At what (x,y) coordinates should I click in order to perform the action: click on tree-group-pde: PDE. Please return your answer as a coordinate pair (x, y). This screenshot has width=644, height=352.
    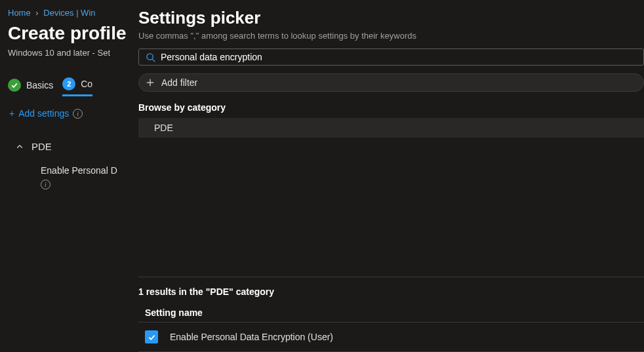
    Looking at the image, I should click on (64, 147).